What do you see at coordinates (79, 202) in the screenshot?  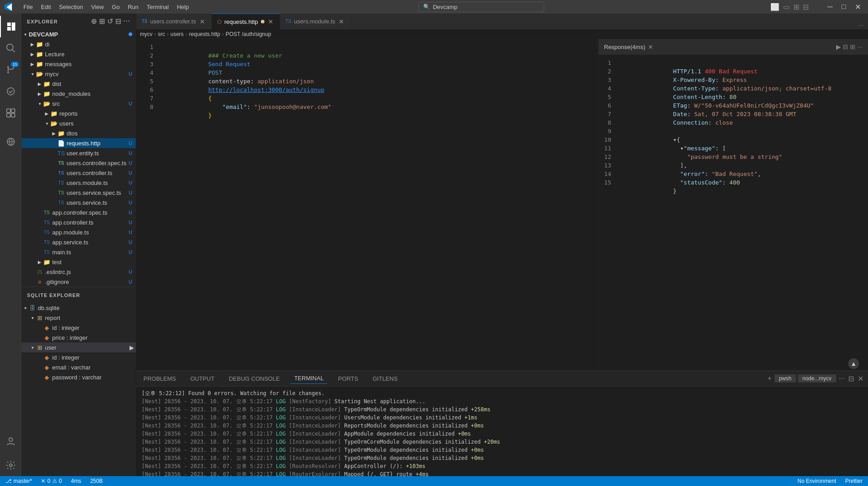 I see `tree-users-svc: TS users.service.ts U` at bounding box center [79, 202].